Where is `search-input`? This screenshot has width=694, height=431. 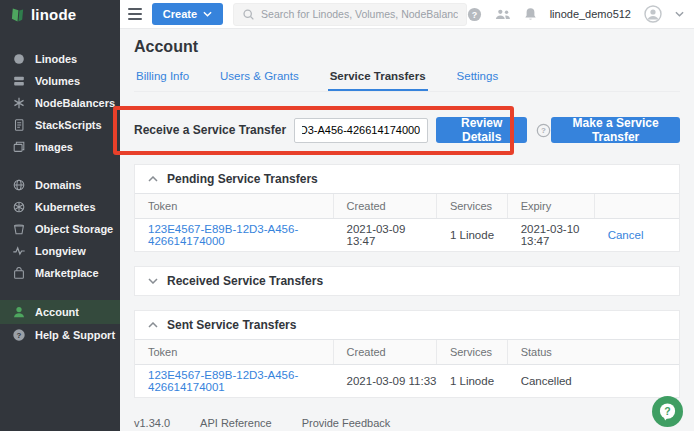 search-input is located at coordinates (360, 14).